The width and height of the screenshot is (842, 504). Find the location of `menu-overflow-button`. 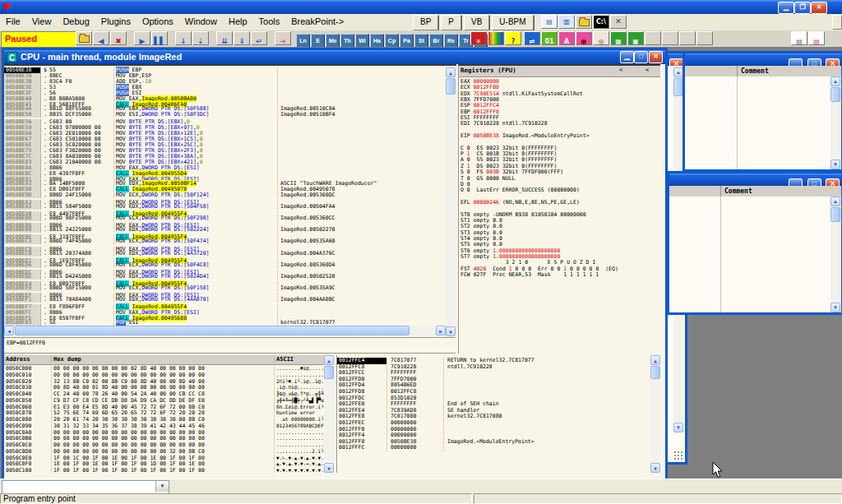

menu-overflow-button is located at coordinates (837, 22).